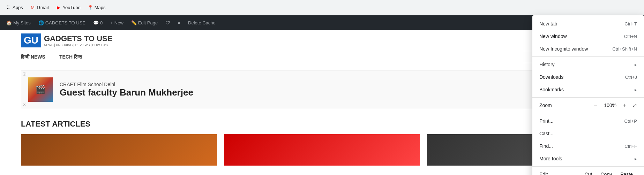 The image size is (644, 175). Describe the element at coordinates (625, 105) in the screenshot. I see `zoom-increase-button: +` at that location.